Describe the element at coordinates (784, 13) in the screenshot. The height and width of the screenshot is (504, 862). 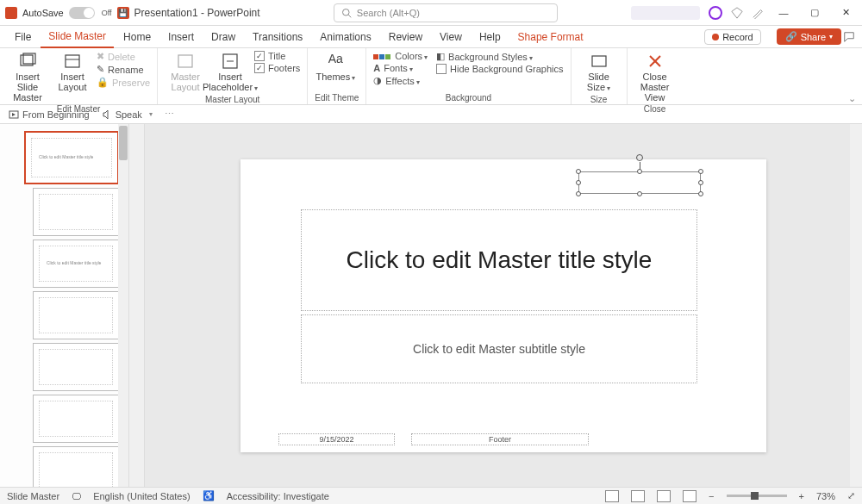
I see `minimize-button: —` at that location.